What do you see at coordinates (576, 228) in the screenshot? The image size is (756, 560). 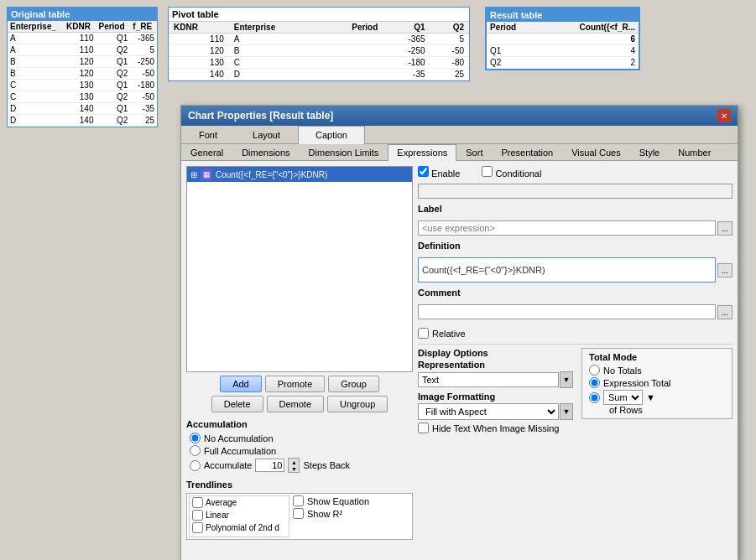 I see `label-input-row: ...` at bounding box center [576, 228].